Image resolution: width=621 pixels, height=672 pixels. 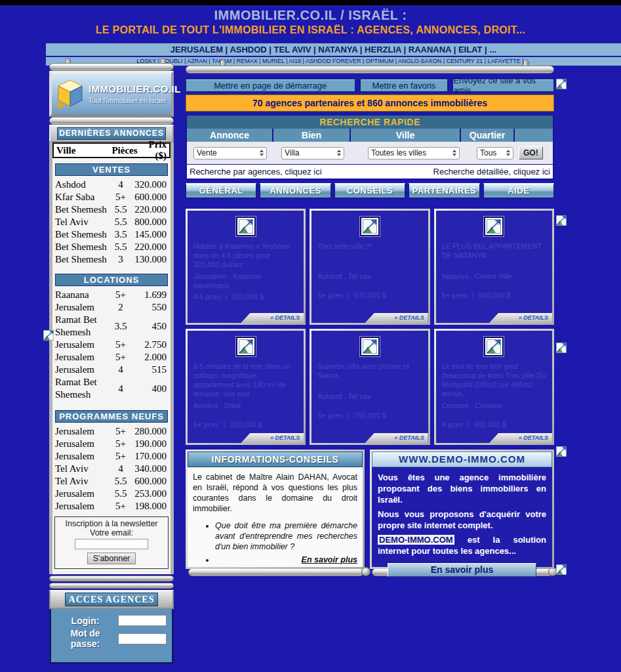 What do you see at coordinates (111, 235) in the screenshot?
I see `table-row: Bet Shemesh 3.5 145.000` at bounding box center [111, 235].